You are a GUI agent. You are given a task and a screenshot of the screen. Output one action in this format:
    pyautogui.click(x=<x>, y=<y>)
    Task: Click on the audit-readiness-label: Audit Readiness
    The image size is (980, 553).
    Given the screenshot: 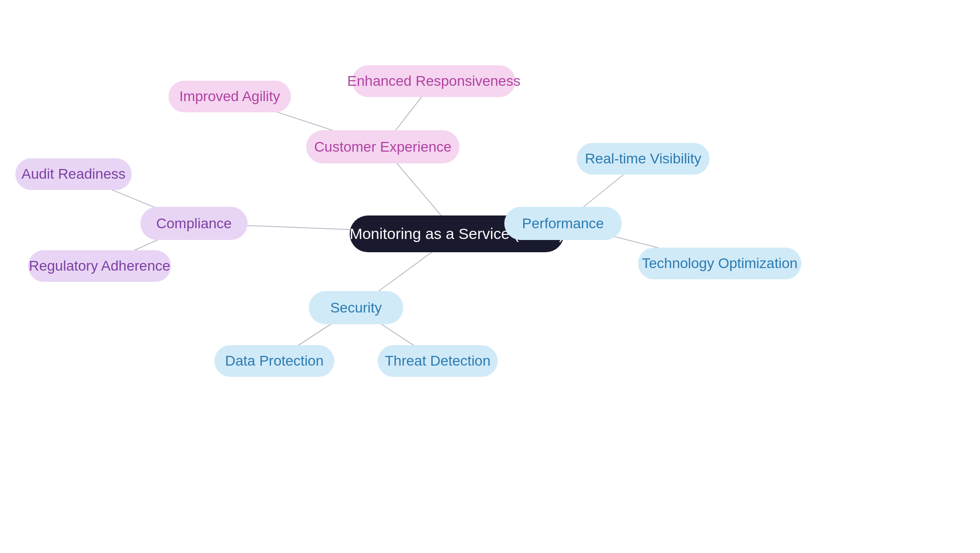 What is the action you would take?
    pyautogui.click(x=74, y=174)
    